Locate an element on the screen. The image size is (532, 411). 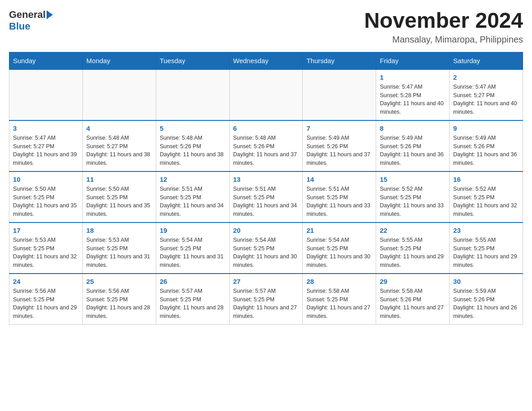
calendar-header-row: Sunday Monday Tuesday Wednesday Thursday… is located at coordinates (266, 61).